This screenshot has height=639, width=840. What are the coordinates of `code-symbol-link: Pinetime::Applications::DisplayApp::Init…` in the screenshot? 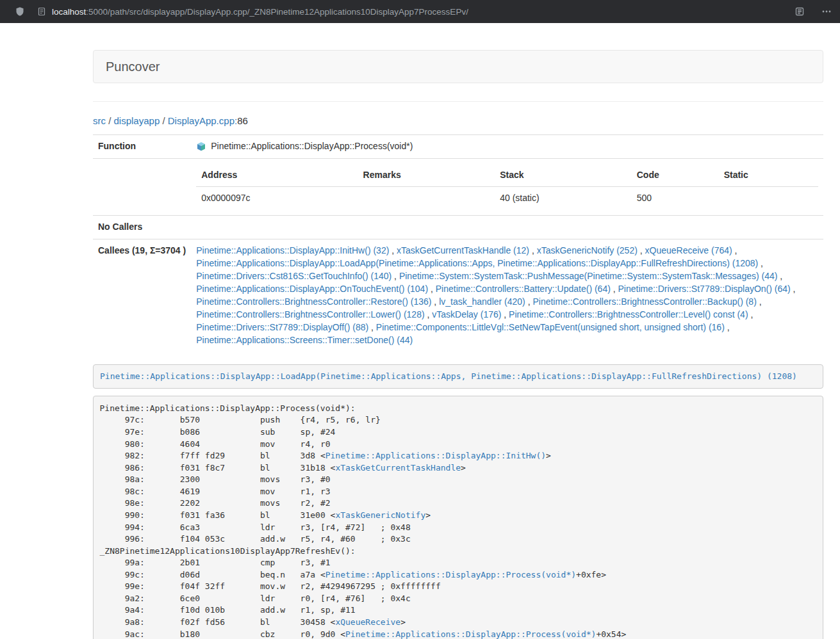 It's located at (436, 456).